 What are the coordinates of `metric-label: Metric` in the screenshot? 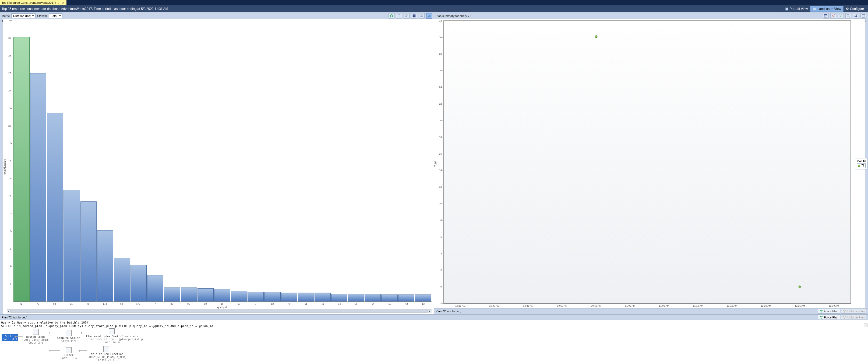 It's located at (6, 16).